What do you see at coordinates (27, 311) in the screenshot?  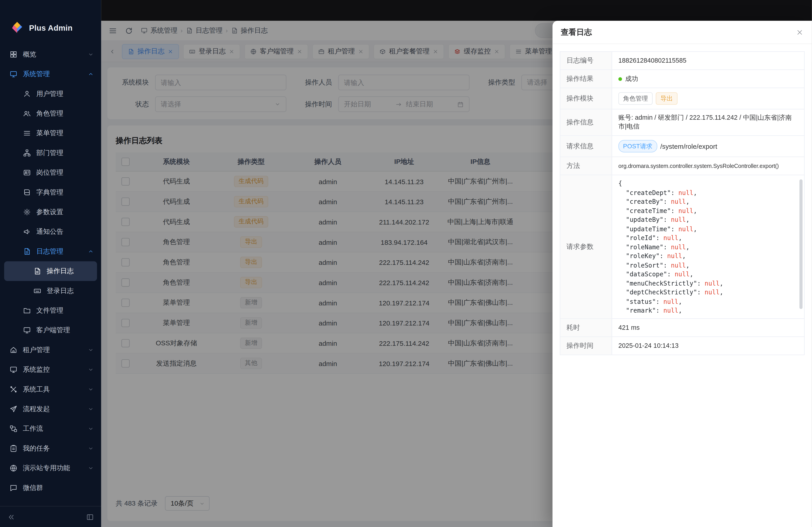 I see `folder-icon` at bounding box center [27, 311].